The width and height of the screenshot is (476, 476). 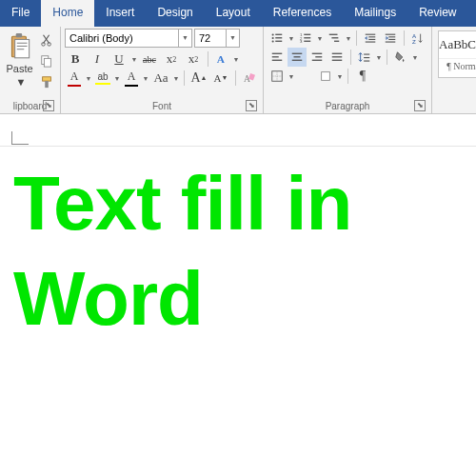 I want to click on ribbon-tabs: File Home Insert Design Layout Reference…, so click(x=238, y=13).